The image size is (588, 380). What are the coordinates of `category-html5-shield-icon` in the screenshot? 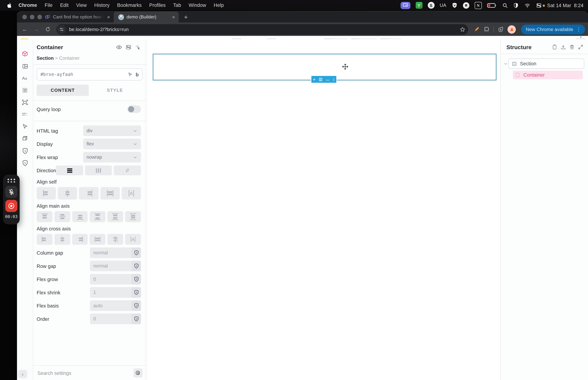 It's located at (25, 163).